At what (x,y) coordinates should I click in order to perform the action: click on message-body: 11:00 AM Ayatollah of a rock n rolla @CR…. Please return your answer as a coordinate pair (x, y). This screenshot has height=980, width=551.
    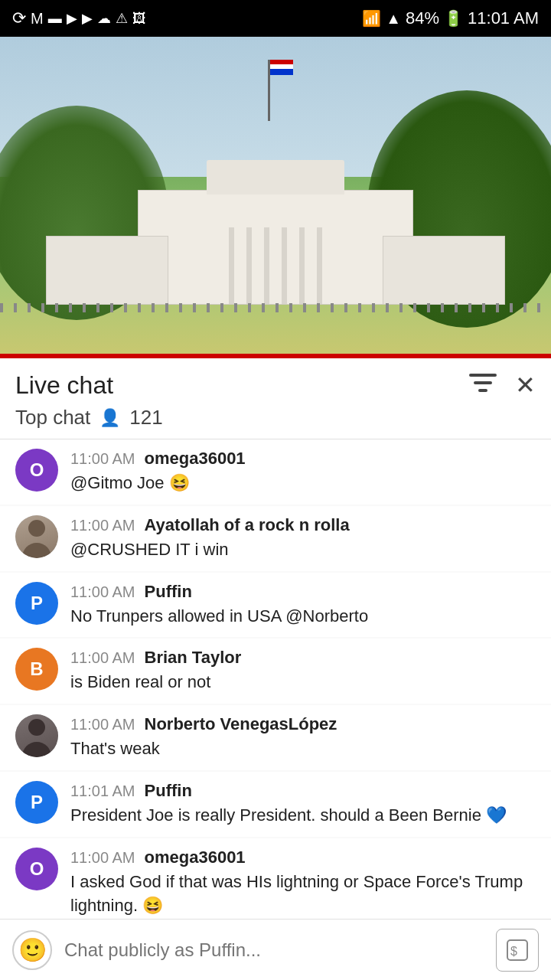
    Looking at the image, I should click on (303, 539).